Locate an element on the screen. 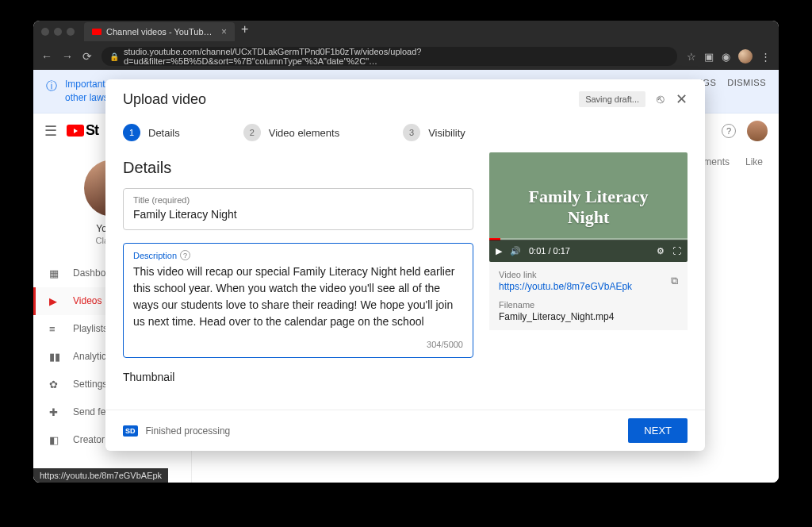 Image resolution: width=812 pixels, height=527 pixels. back-icon: ← is located at coordinates (47, 56).